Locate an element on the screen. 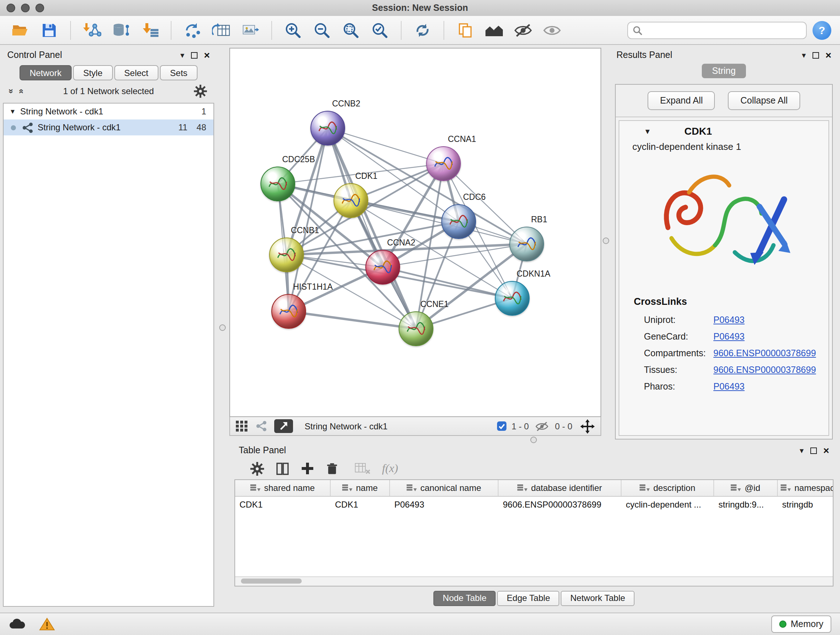  new-network-button is located at coordinates (192, 30).